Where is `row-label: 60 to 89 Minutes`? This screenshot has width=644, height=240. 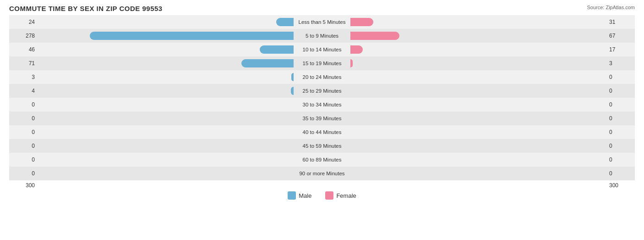
row-label: 60 to 89 Minutes is located at coordinates (322, 160).